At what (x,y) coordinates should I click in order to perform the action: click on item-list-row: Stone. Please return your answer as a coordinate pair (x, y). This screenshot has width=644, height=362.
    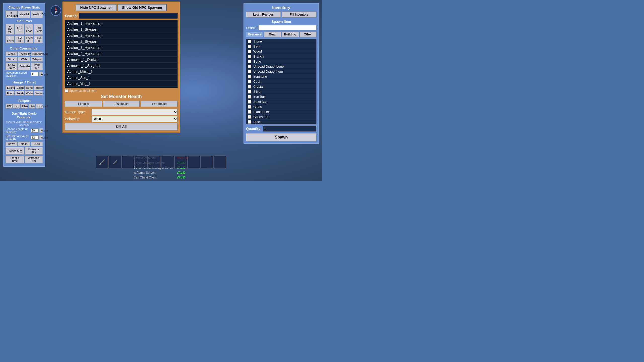
    Looking at the image, I should click on (281, 41).